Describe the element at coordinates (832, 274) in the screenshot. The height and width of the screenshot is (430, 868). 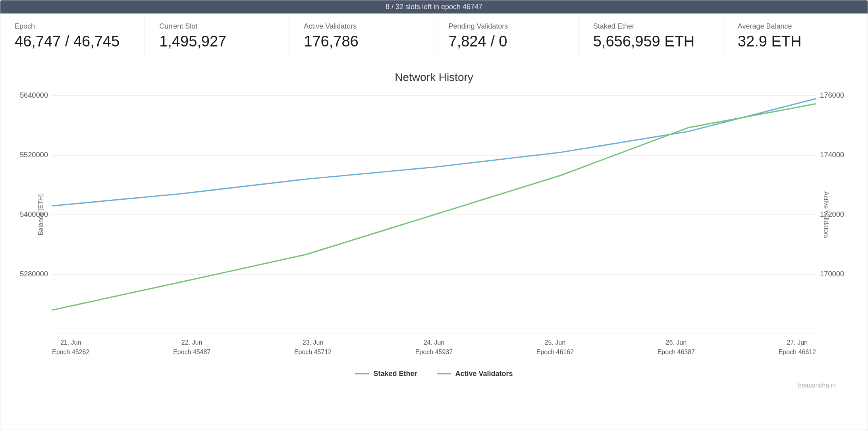
I see `svg-text: 170000` at that location.